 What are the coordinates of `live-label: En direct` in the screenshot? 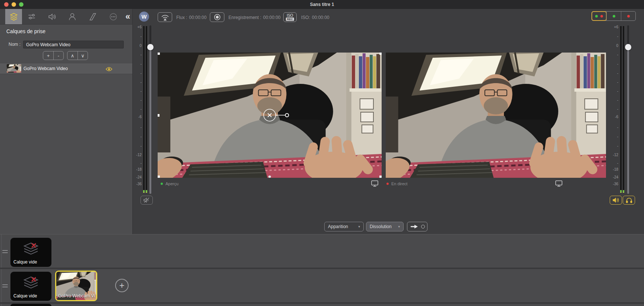 It's located at (400, 184).